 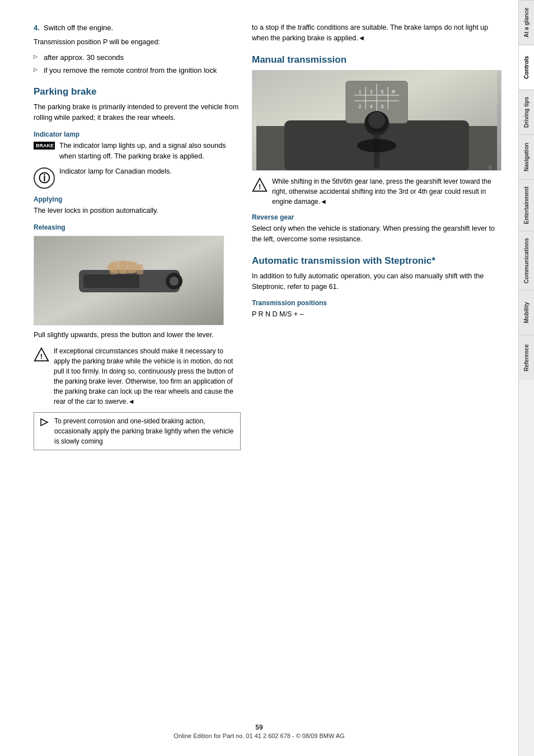 I want to click on canadian-lamp-row: ⓘ Indicator lamp for Canadian models., so click(x=137, y=178).